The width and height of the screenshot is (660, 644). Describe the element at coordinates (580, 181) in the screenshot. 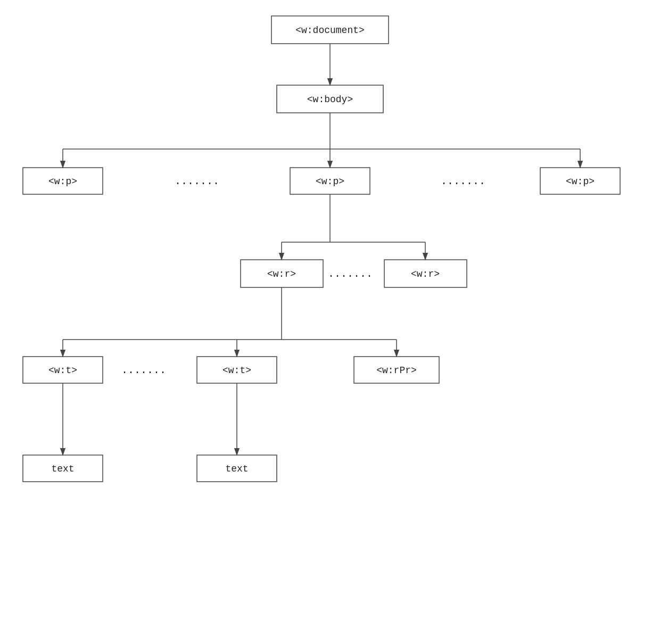

I see `label-p-right: <w:p>` at that location.